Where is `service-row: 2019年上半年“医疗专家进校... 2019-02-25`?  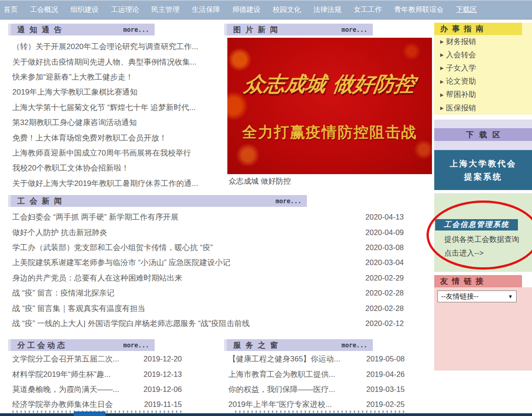
service-row: 2019年上半年“医疗专家进校... 2019-02-25 is located at coordinates (315, 405).